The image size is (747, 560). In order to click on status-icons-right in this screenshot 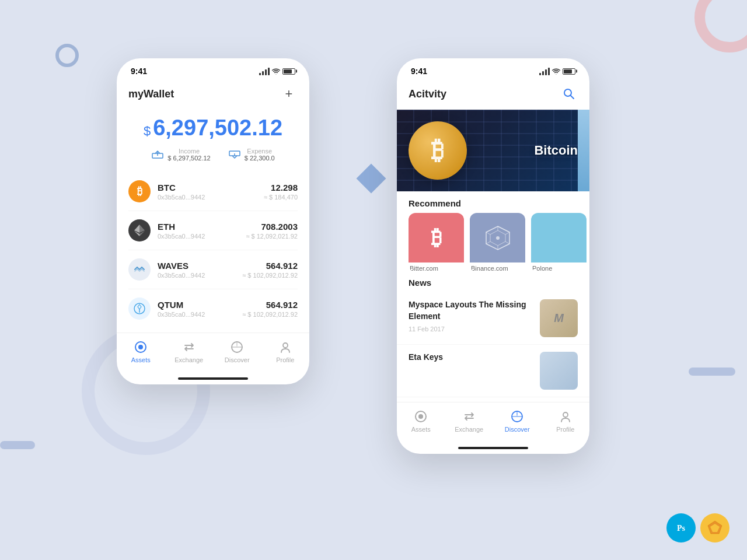, I will do `click(557, 71)`.